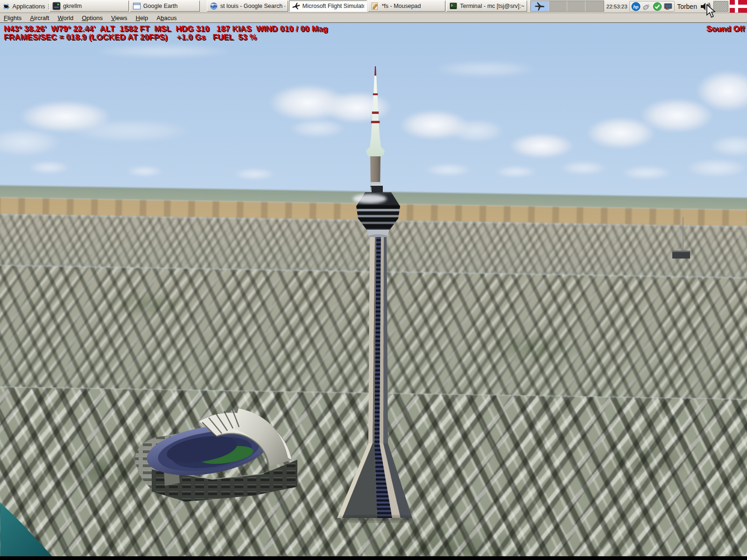  I want to click on cn-tower, so click(374, 295).